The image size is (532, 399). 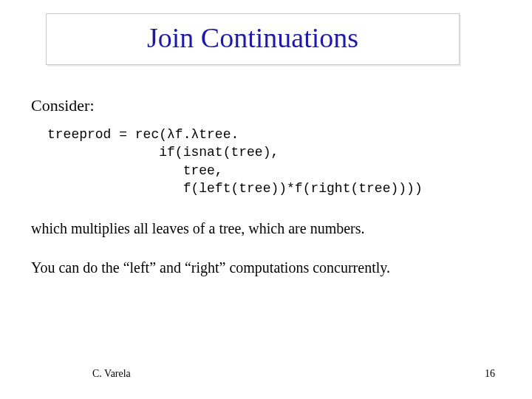 What do you see at coordinates (274, 267) in the screenshot?
I see `paragraph-2: You can do the “left” and “right” comput…` at bounding box center [274, 267].